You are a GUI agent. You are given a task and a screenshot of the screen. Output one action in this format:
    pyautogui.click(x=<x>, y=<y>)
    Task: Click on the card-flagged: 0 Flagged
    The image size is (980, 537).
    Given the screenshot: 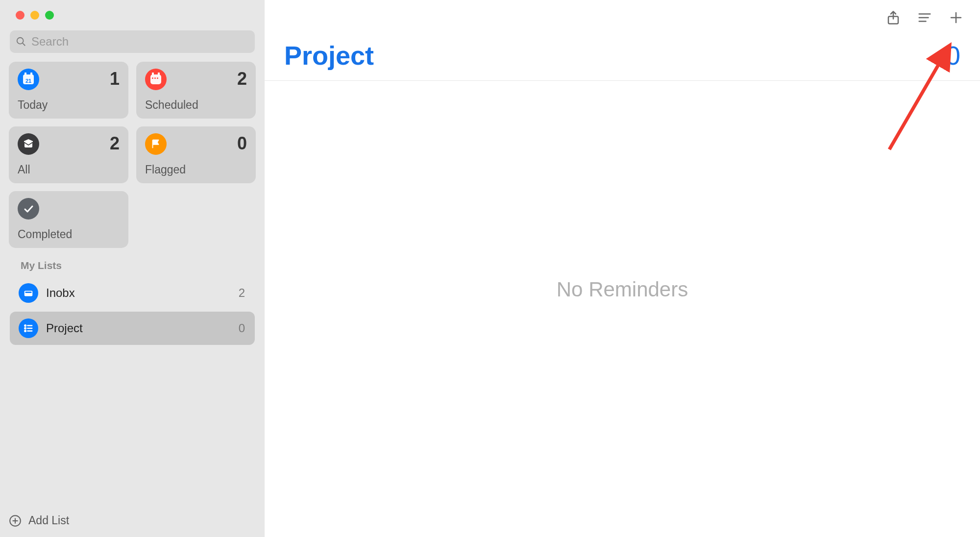 What is the action you would take?
    pyautogui.click(x=196, y=155)
    